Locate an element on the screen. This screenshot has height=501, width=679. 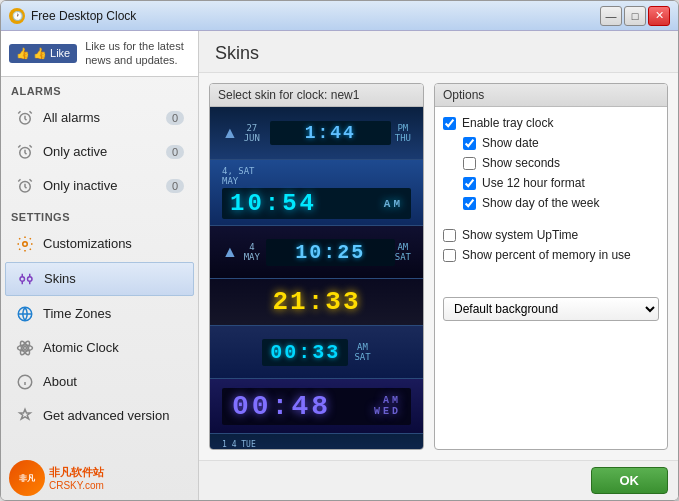
title-bar: 🕐 Free Desktop Clock — □ ✕ is located at coordinates (340, 16).